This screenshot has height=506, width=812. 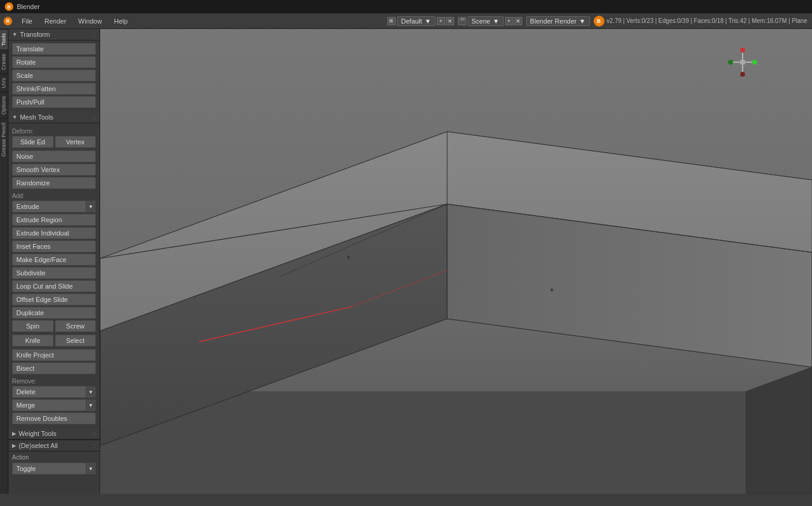 What do you see at coordinates (54, 434) in the screenshot?
I see `weight-tools-panel-header: ▶ Weight Tools ::` at bounding box center [54, 434].